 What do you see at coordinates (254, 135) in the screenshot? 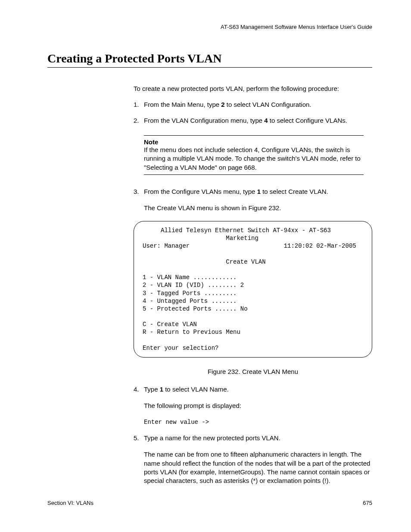
I see `note-rule-top` at bounding box center [254, 135].